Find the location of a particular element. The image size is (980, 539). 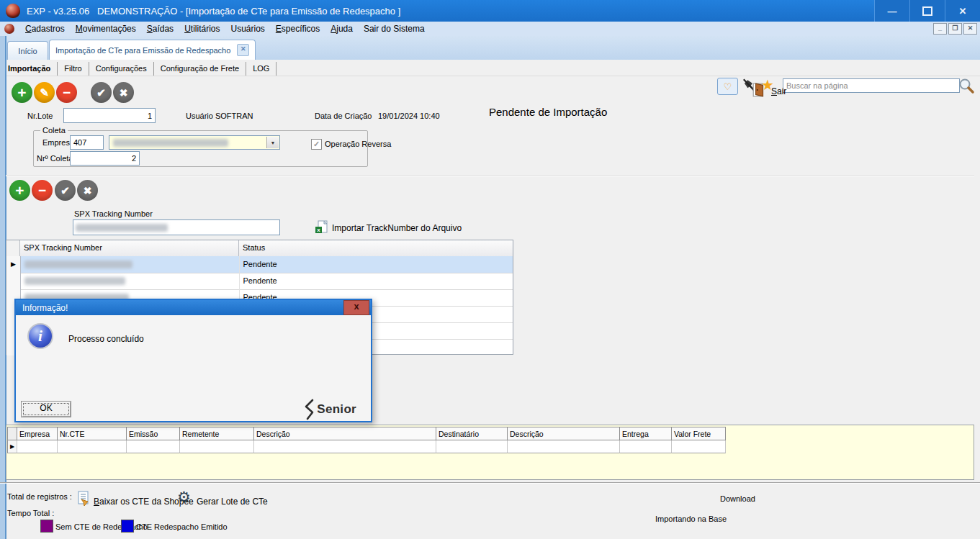

app-icon-small is located at coordinates (9, 29).